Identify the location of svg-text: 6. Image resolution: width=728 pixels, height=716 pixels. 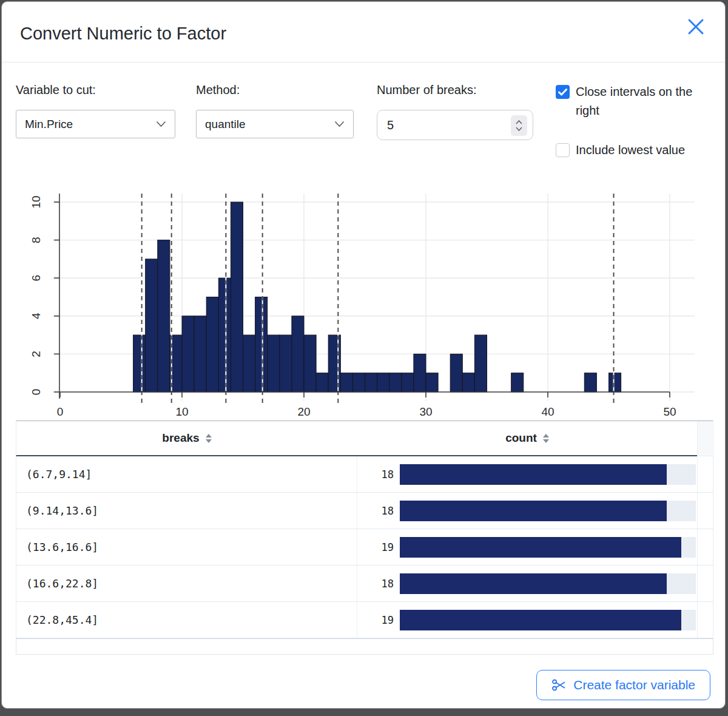
(36, 278).